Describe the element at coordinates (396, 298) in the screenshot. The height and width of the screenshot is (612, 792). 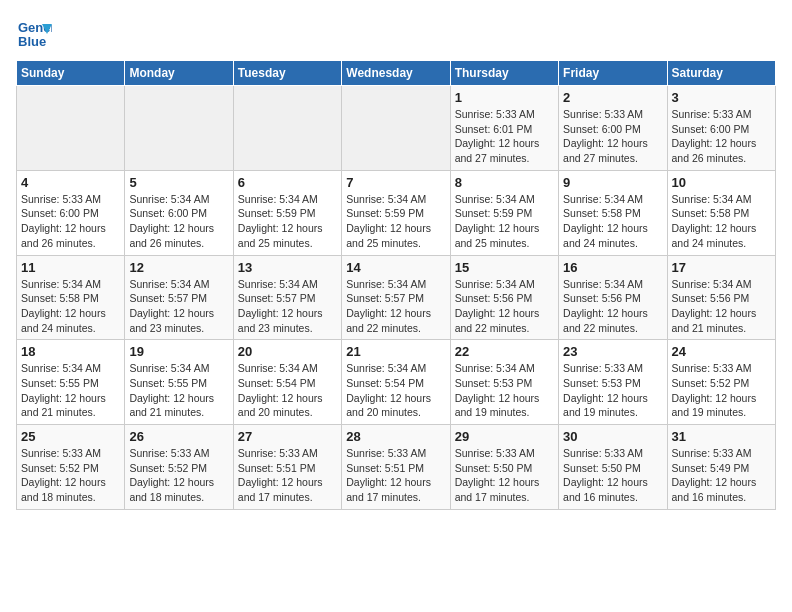
I see `calendar-cell: 14Sunrise: 5:34 AMSunset: 5:57 PMDayligh…` at that location.